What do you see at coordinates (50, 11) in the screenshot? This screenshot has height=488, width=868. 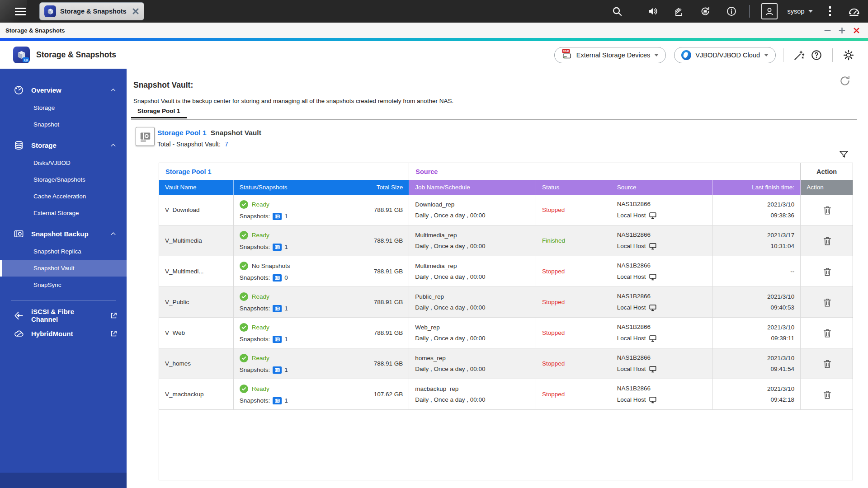 I see `app-icon` at bounding box center [50, 11].